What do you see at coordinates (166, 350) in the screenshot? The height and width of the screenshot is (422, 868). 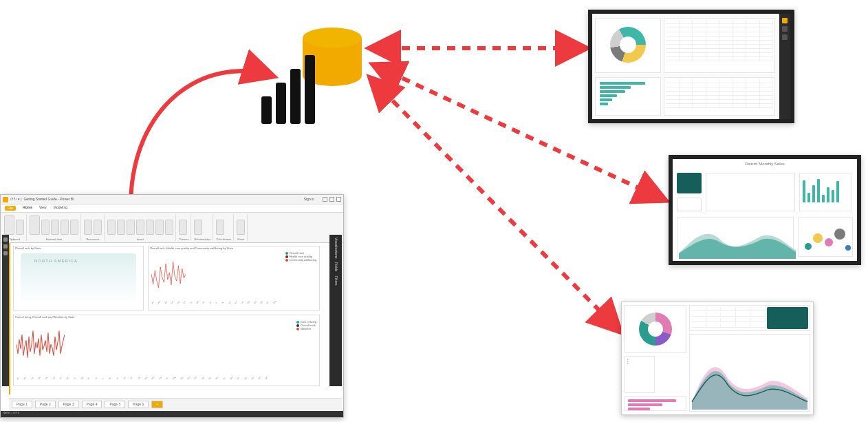 I see `combo-chart-2: Cost of living, Overall rank and Weather…` at bounding box center [166, 350].